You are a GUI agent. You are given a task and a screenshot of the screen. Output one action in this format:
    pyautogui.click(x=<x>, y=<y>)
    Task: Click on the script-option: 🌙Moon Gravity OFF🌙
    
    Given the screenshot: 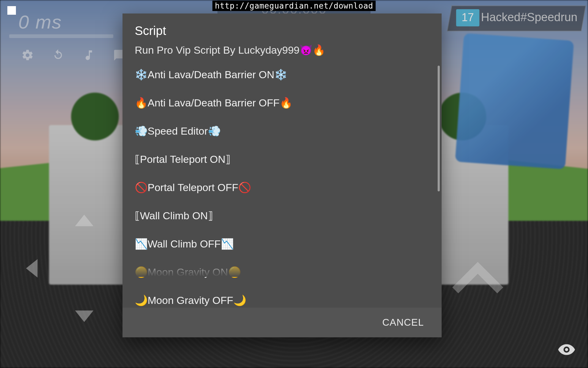 What is the action you would take?
    pyautogui.click(x=282, y=297)
    